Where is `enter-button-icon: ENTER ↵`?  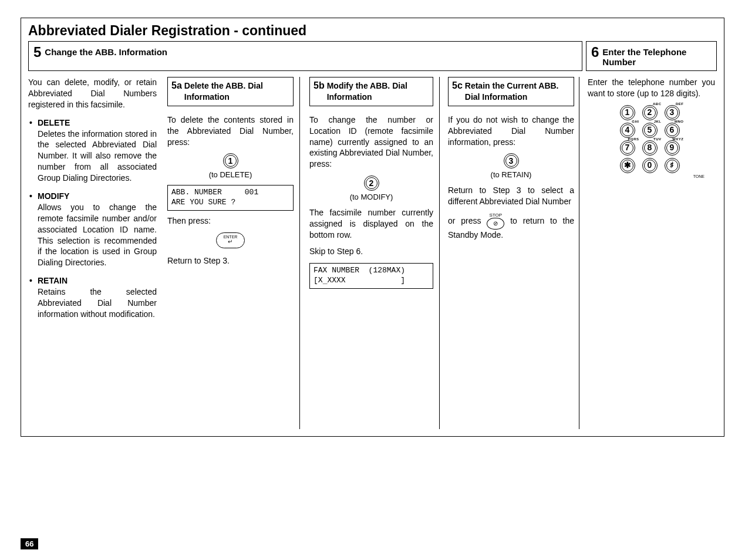
enter-button-icon: ENTER ↵ is located at coordinates (231, 241).